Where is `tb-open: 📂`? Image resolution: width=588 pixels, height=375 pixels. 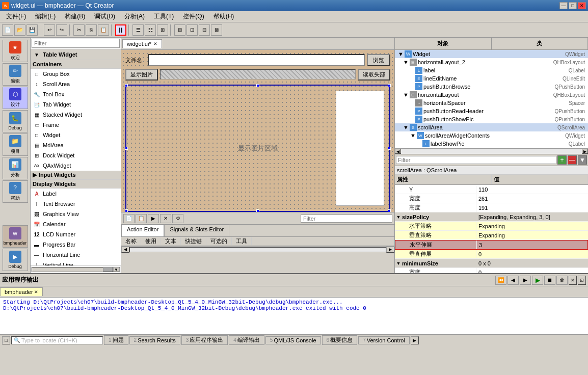 tb-open: 📂 is located at coordinates (20, 30).